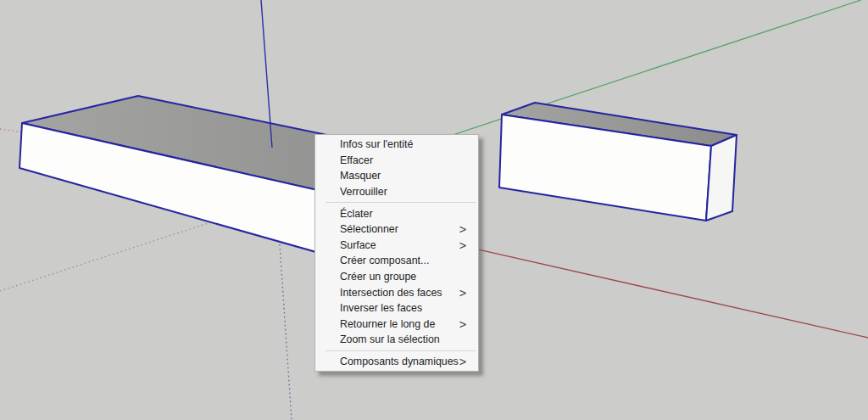 The width and height of the screenshot is (868, 420). Describe the element at coordinates (399, 324) in the screenshot. I see `menu-item-label: Retourner le long de` at that location.